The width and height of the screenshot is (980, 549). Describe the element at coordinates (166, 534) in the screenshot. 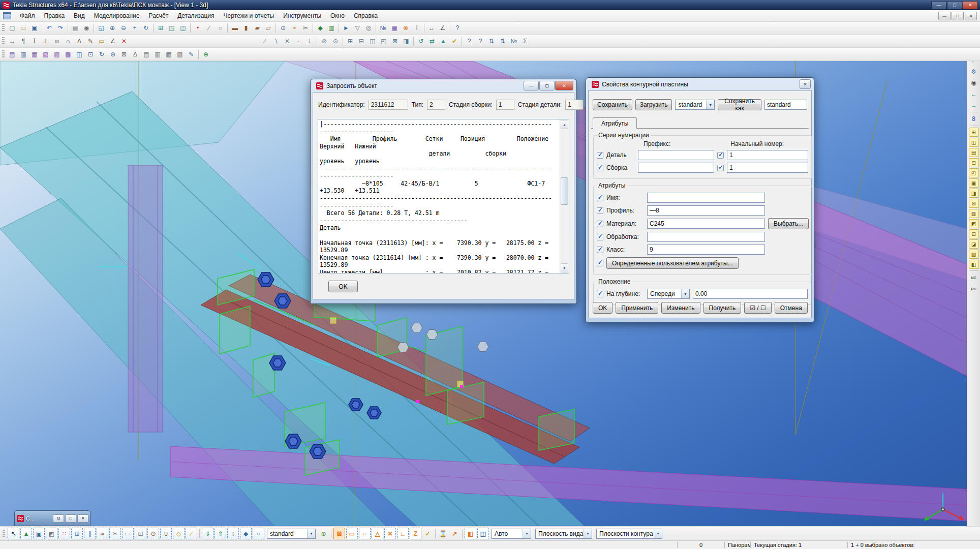

I see `select-rebars-icon: ∪` at that location.